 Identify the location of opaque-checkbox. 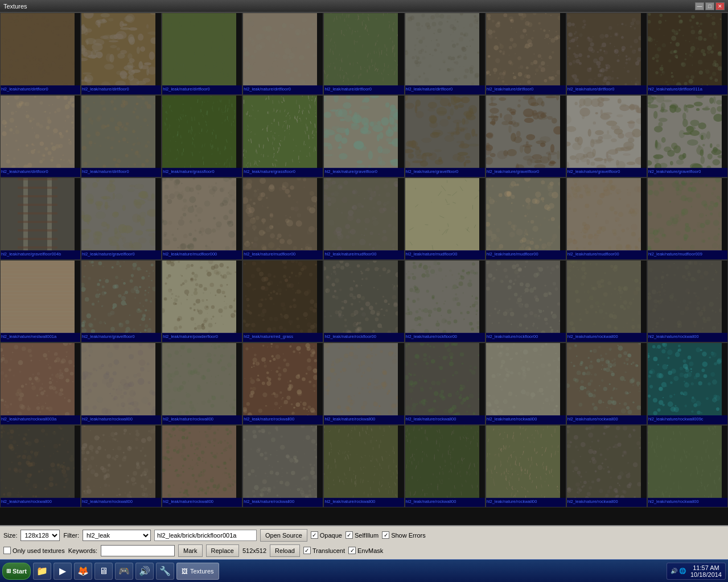
(314, 535).